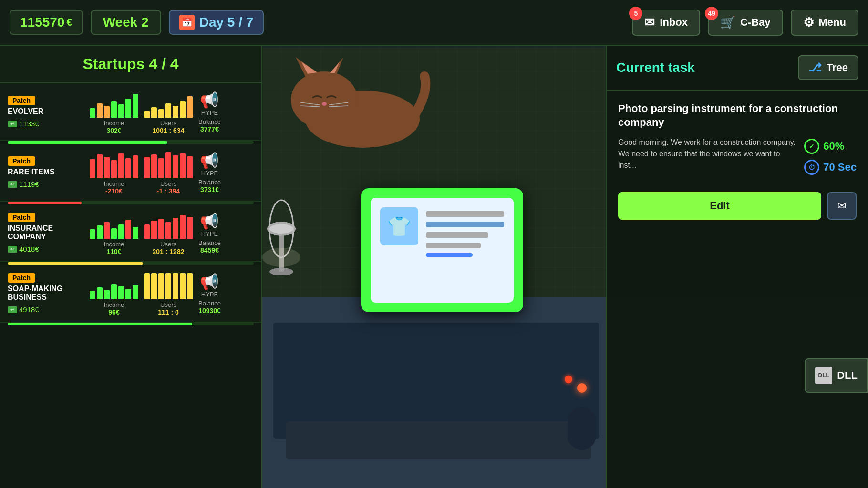 The height and width of the screenshot is (488, 868). Describe the element at coordinates (650, 23) in the screenshot. I see `mail-icon: ✉` at that location.